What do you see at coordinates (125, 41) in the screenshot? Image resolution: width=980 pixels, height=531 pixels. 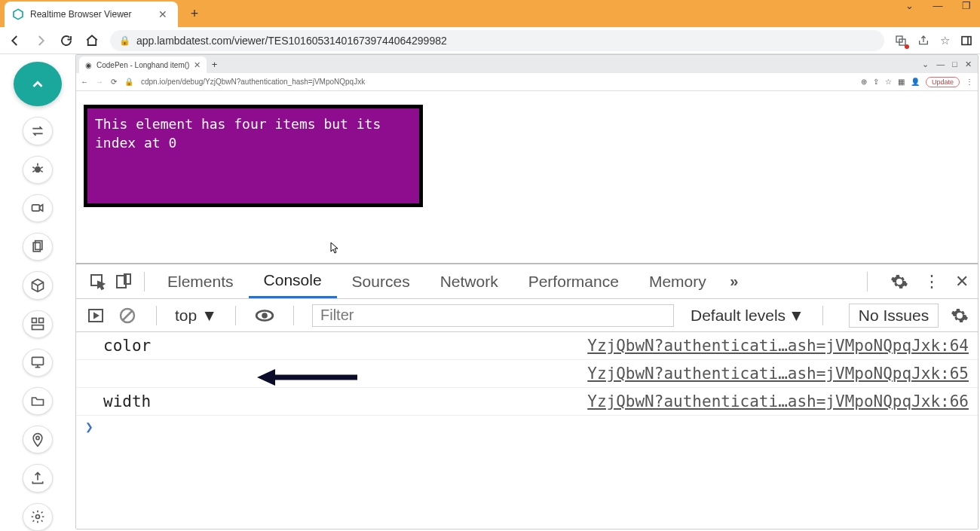 I see `lock-icon: 🔒` at bounding box center [125, 41].